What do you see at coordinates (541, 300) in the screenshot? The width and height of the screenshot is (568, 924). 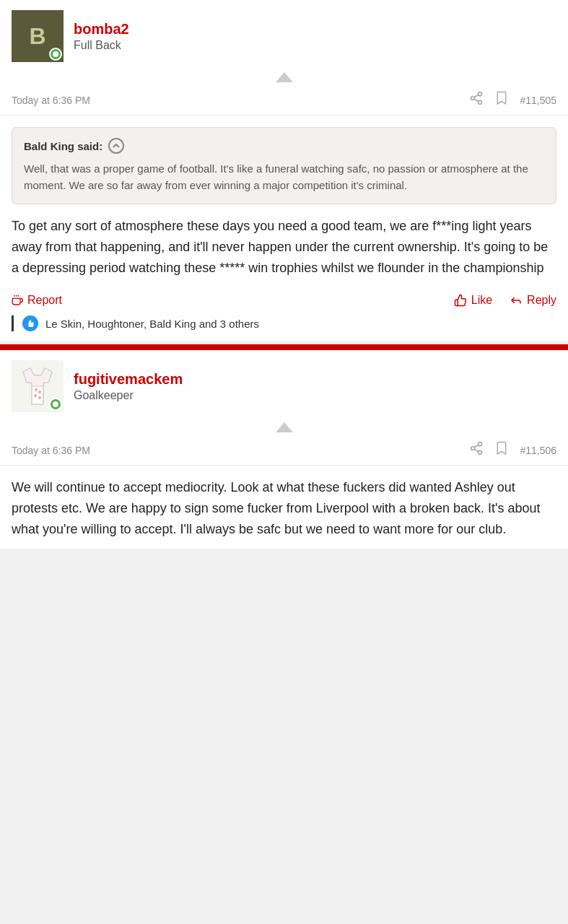 I see `reply-label-1: Reply` at bounding box center [541, 300].